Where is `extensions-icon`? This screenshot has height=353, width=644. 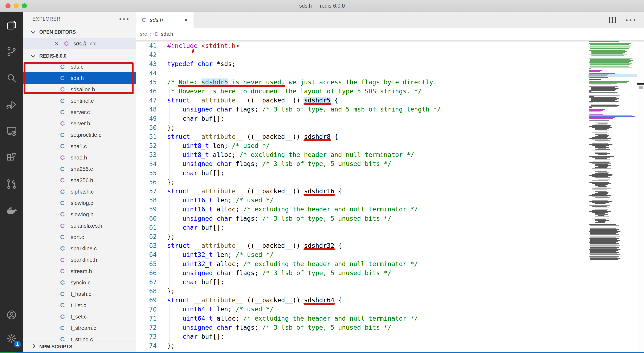
extensions-icon is located at coordinates (12, 158).